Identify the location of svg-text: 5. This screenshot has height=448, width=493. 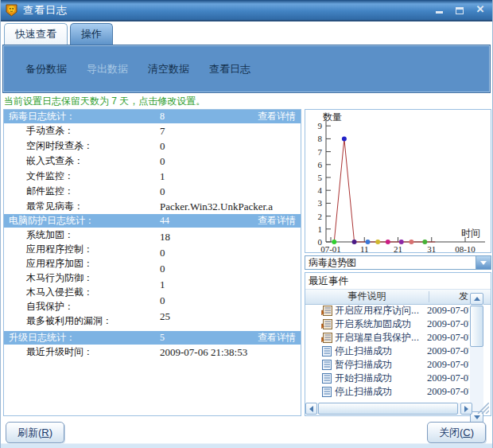
(320, 177).